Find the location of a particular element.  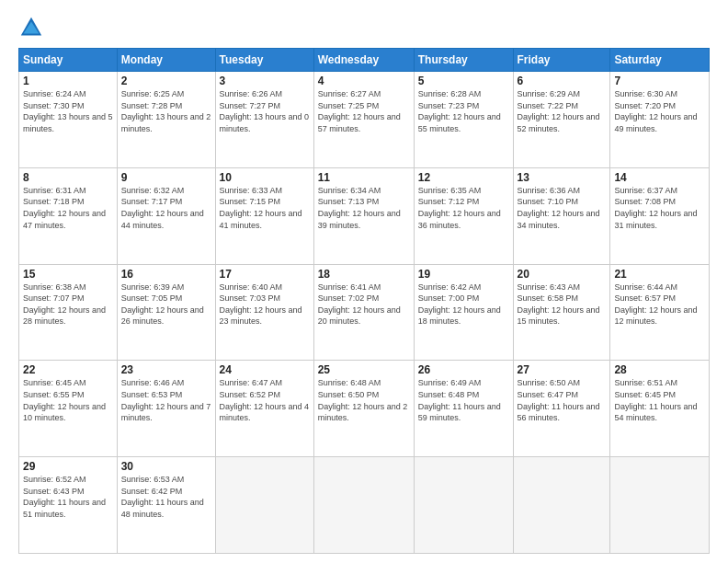

header-cell-thursday: Thursday is located at coordinates (463, 61).